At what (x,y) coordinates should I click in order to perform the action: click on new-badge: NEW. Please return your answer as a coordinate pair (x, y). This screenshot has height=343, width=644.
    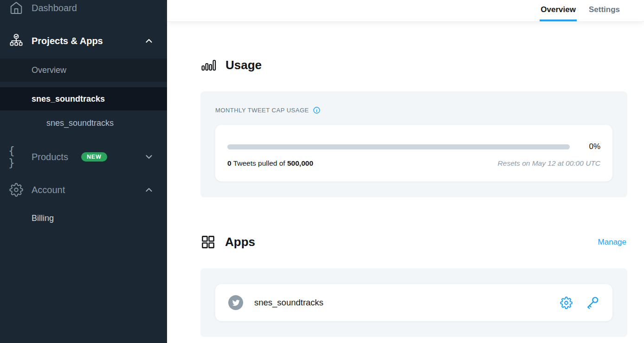
    Looking at the image, I should click on (94, 157).